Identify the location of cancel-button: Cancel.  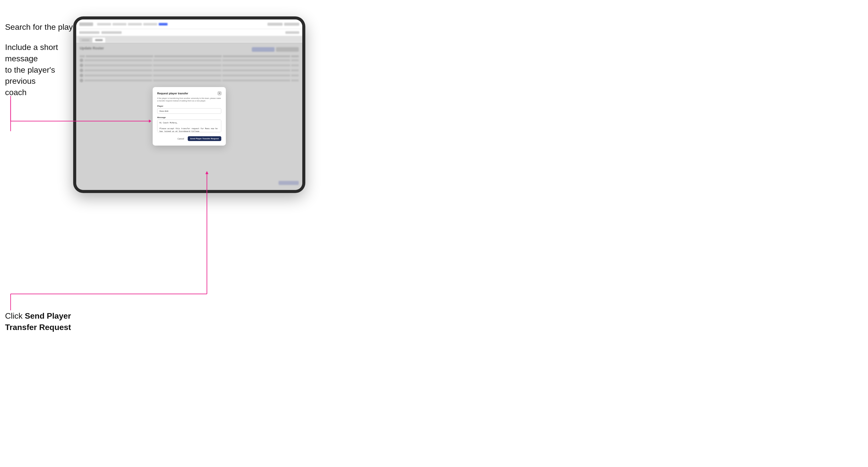
(181, 139).